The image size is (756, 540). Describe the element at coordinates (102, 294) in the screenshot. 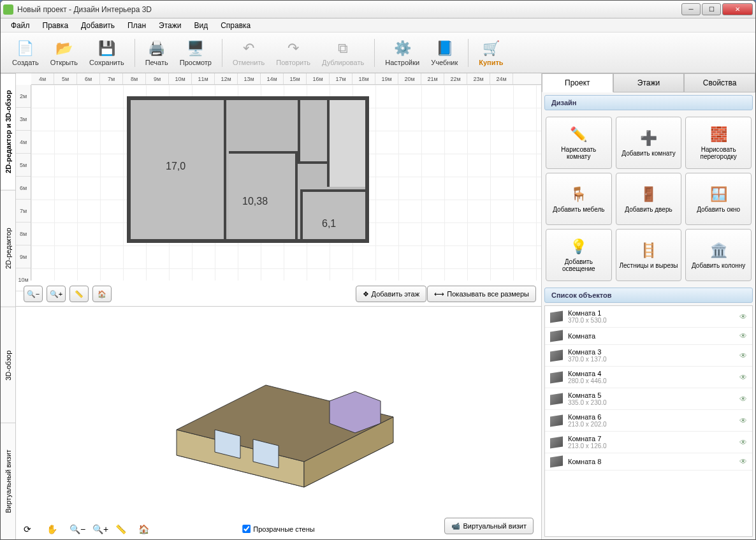

I see `home-button: 🏠` at that location.